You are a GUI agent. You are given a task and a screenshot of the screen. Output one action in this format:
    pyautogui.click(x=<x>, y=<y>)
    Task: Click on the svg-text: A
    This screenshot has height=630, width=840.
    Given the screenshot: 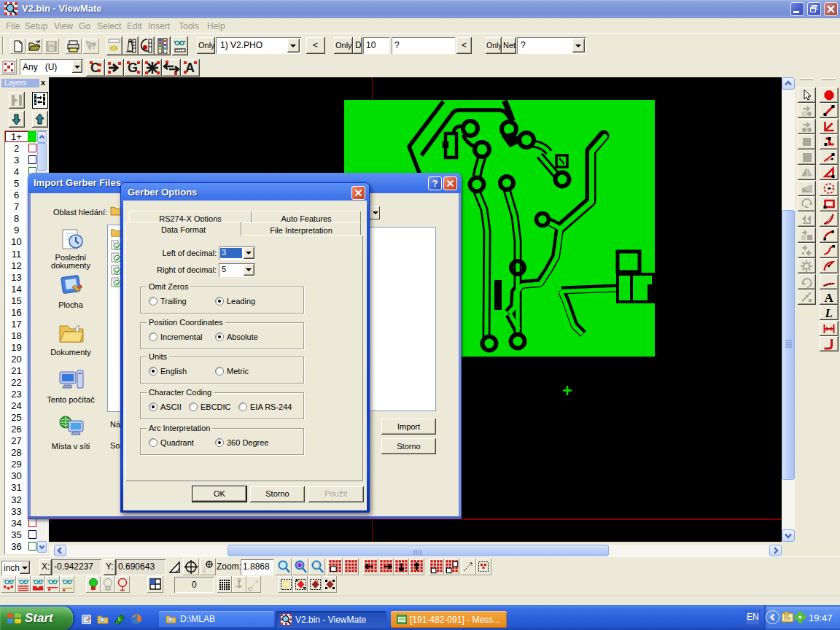 What is the action you would take?
    pyautogui.click(x=830, y=298)
    